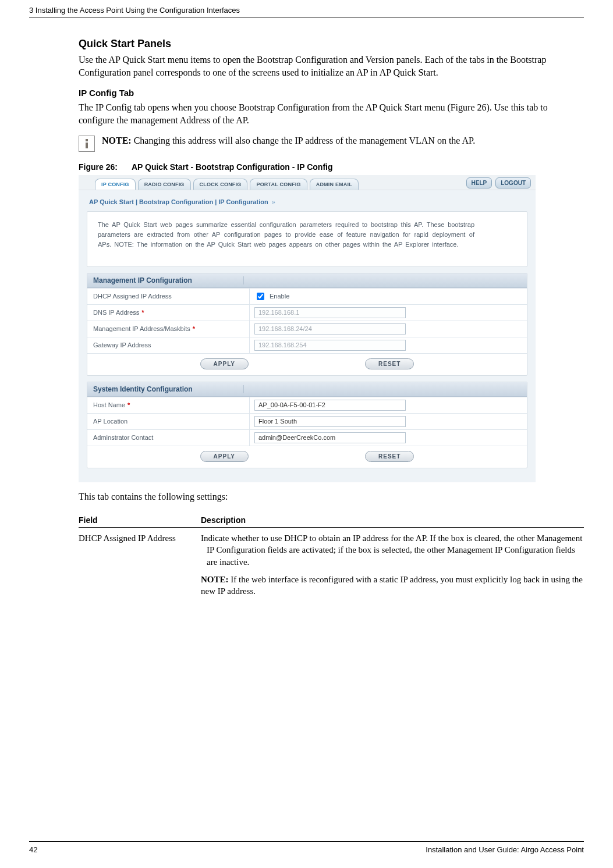  Describe the element at coordinates (331, 565) in the screenshot. I see `table-row: DHCP Assigned IP Address Indicate whethe…` at that location.